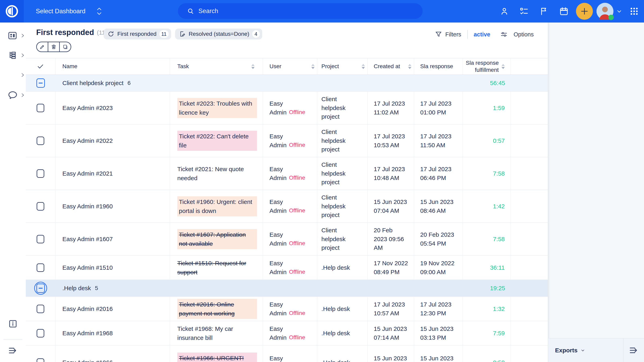 The height and width of the screenshot is (362, 644). I want to click on table-row: Easy Admin #2022Ticket #2022: Can't dele…, so click(287, 141).